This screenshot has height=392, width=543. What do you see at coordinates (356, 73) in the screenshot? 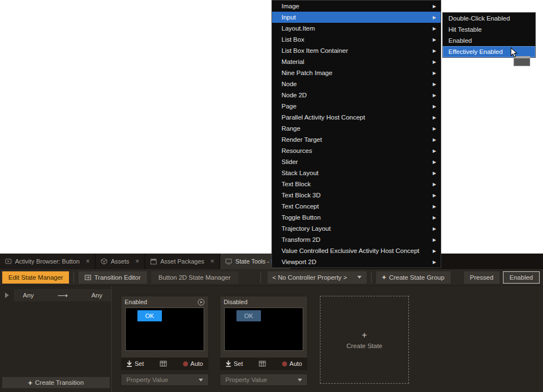
I see `menu-item-nine-patch-image: Nine Patch Image▶` at bounding box center [356, 73].